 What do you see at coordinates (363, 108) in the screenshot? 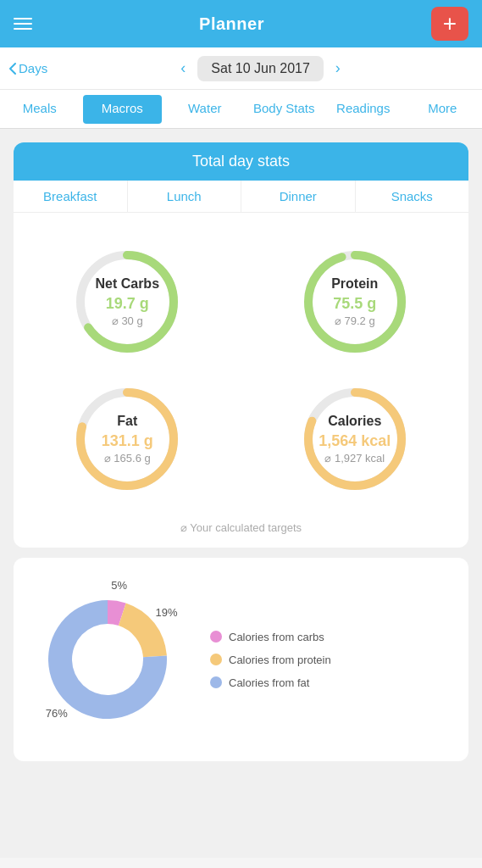
I see `tab-readings: Readings` at bounding box center [363, 108].